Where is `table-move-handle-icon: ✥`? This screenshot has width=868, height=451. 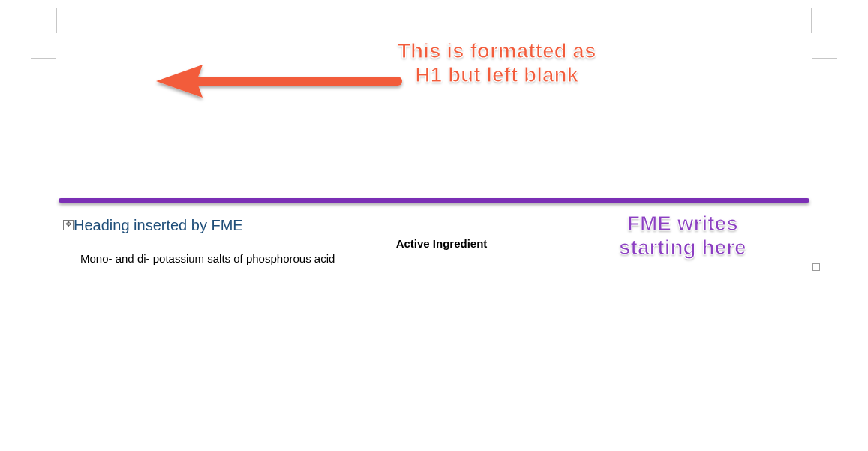
table-move-handle-icon: ✥ is located at coordinates (68, 225).